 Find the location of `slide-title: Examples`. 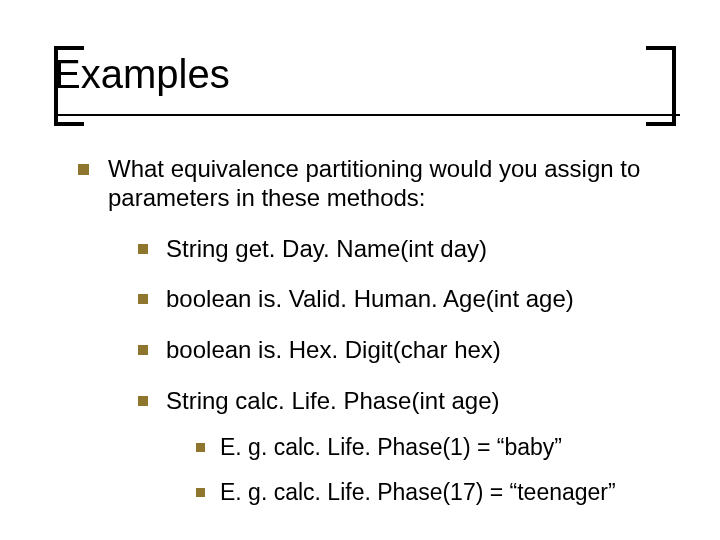

slide-title: Examples is located at coordinates (367, 74).